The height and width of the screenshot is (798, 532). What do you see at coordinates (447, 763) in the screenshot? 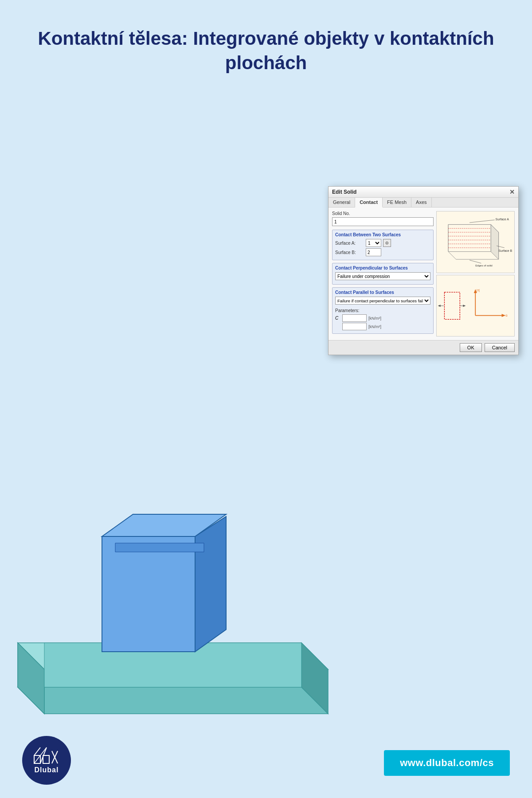
I see `url-text: www.dlubal.com/cs` at bounding box center [447, 763].